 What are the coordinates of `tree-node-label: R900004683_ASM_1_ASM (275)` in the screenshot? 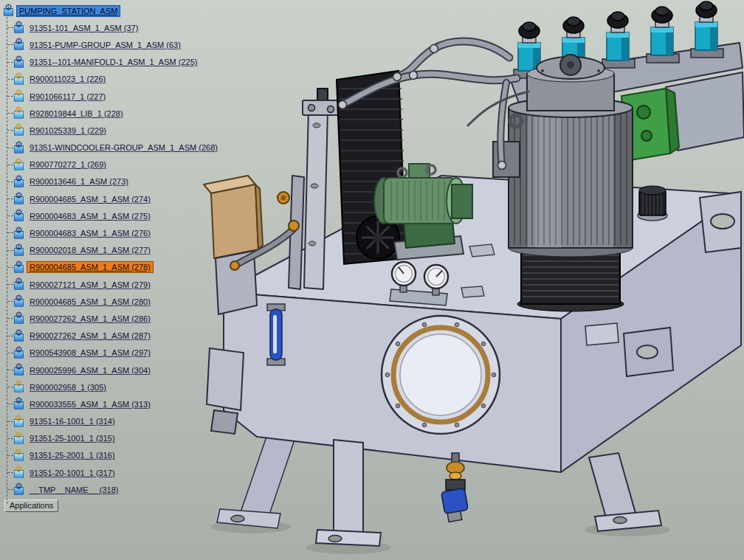 It's located at (90, 216).